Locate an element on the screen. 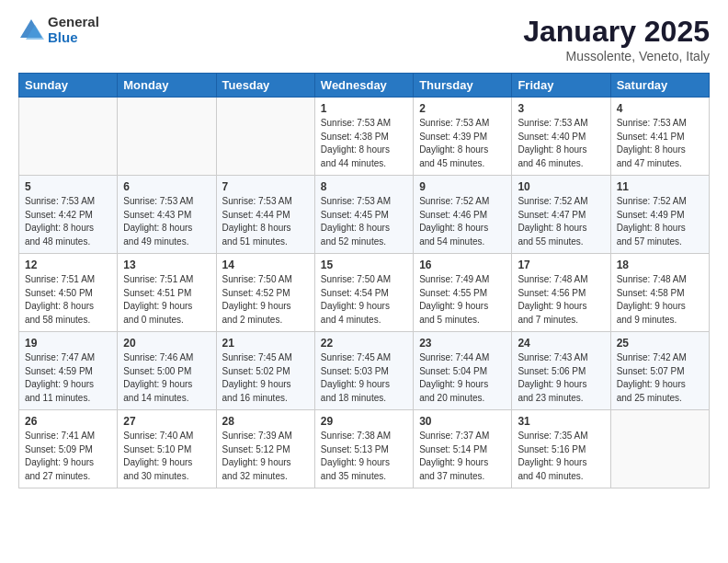 The height and width of the screenshot is (563, 728). day-info: Sunrise: 7:53 AM Sunset: 4:45 PM Dayligh… is located at coordinates (364, 222).